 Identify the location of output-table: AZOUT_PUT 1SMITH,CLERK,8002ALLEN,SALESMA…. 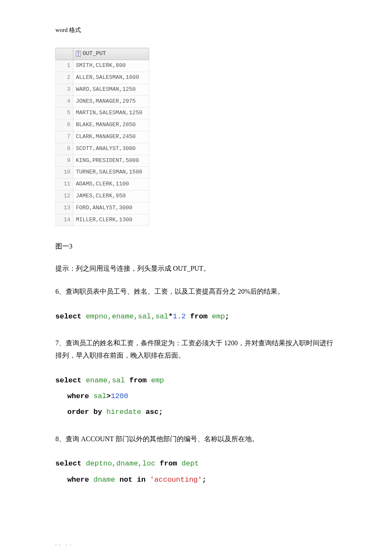
(102, 137).